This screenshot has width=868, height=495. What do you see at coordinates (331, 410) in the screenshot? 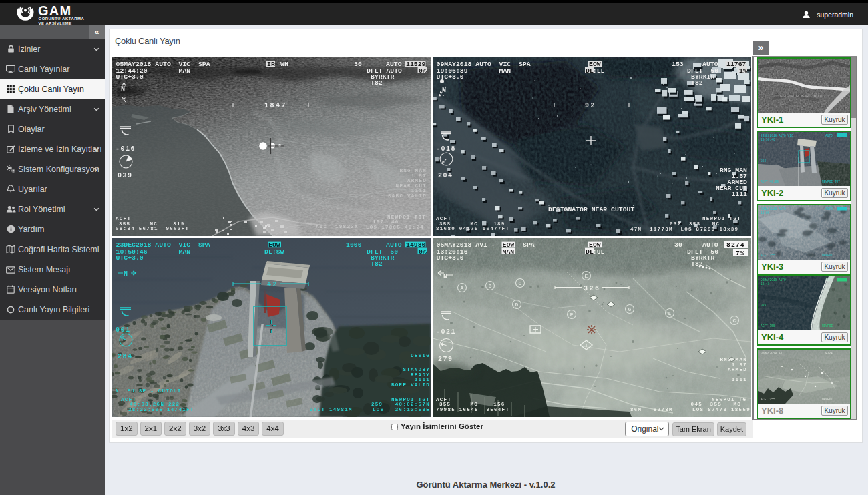
I see `svg-text: 2TLT 14981M` at bounding box center [331, 410].